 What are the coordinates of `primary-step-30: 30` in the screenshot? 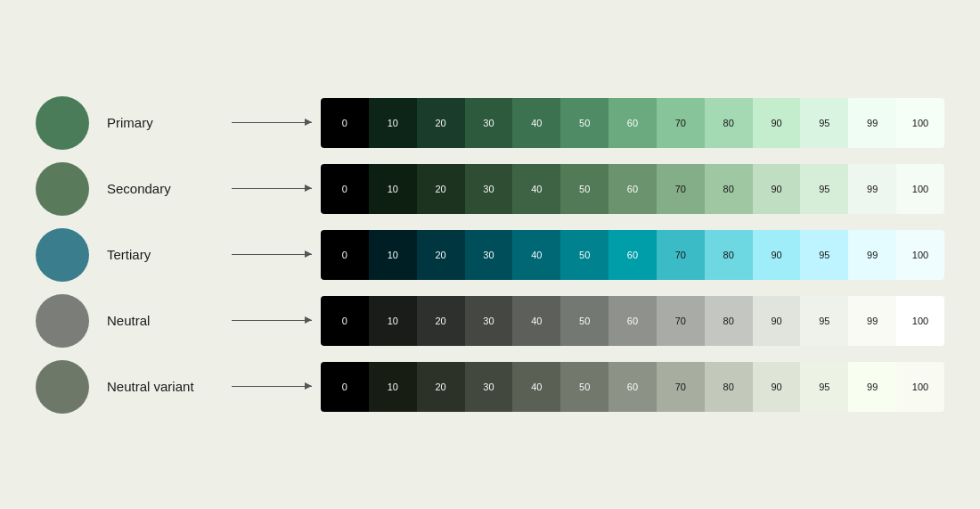 It's located at (489, 123).